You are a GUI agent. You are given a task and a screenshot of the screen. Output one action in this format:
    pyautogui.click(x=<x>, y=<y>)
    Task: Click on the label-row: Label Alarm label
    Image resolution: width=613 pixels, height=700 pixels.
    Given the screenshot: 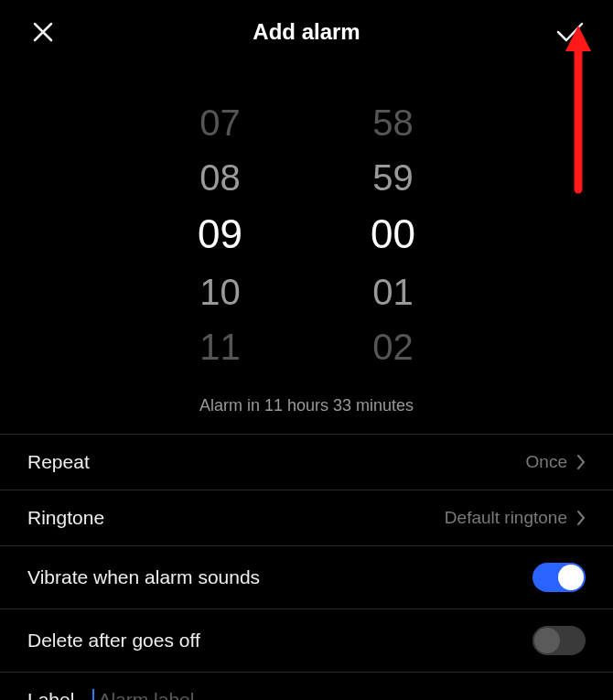 What is the action you would take?
    pyautogui.click(x=306, y=686)
    